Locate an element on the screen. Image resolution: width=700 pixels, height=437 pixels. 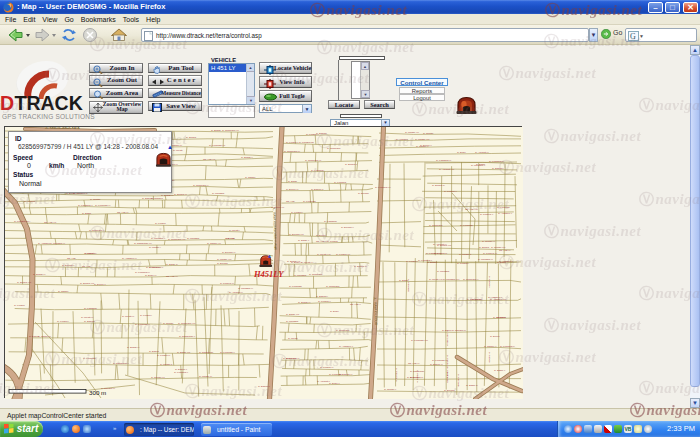
svg-text: Jl. Duku is located at coordinates (334, 312).